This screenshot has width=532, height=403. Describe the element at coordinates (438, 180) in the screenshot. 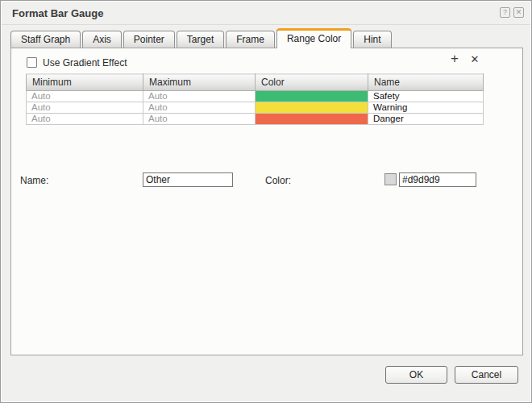

I see `color-input` at that location.